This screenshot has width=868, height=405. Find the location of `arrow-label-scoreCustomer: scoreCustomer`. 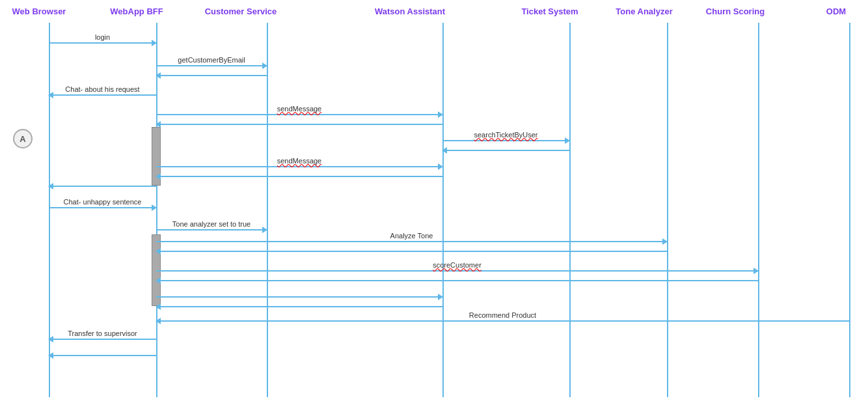

arrow-label-scoreCustomer: scoreCustomer is located at coordinates (457, 265).